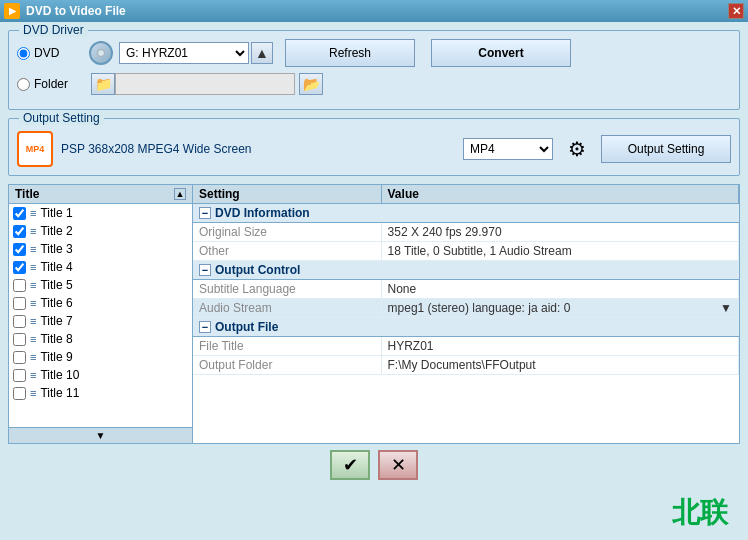  What do you see at coordinates (287, 346) in the screenshot?
I see `setting-label: File Title` at bounding box center [287, 346].